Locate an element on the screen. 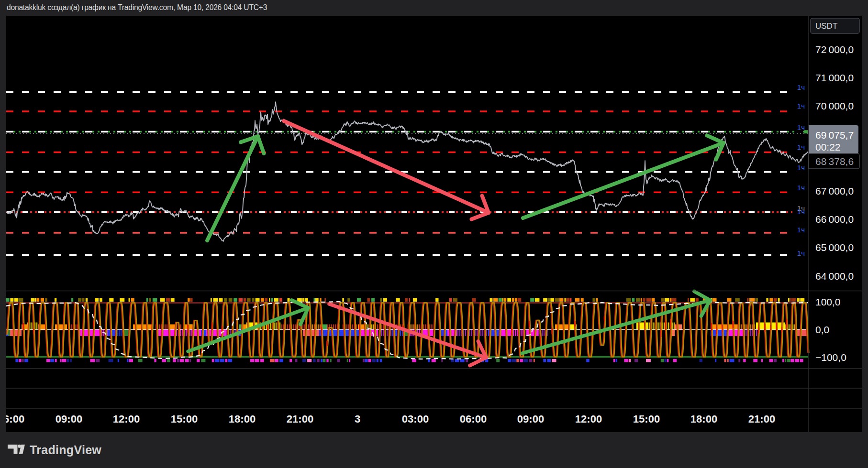  svg-text: 67 000,0 is located at coordinates (835, 191).